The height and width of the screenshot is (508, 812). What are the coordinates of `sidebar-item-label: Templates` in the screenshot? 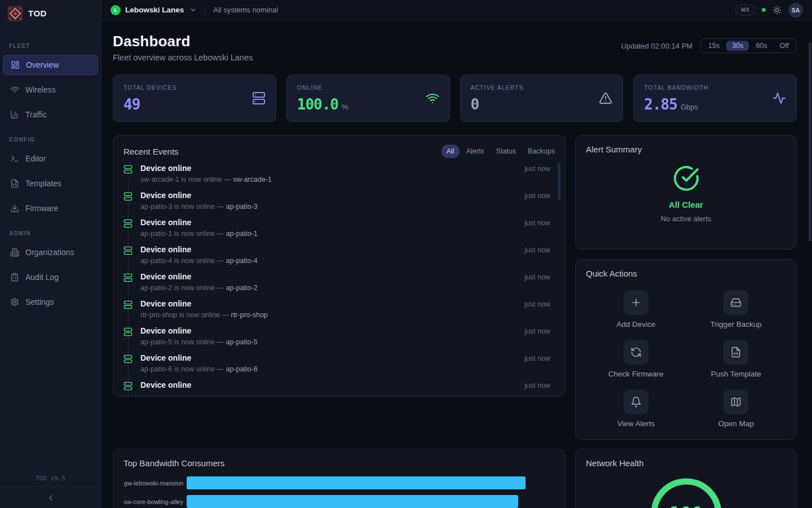 It's located at (43, 183).